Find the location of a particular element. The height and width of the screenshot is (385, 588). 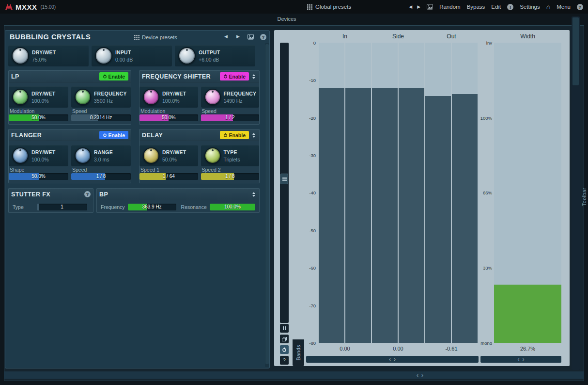

tab-toolbar: Toolbar is located at coordinates (584, 197).